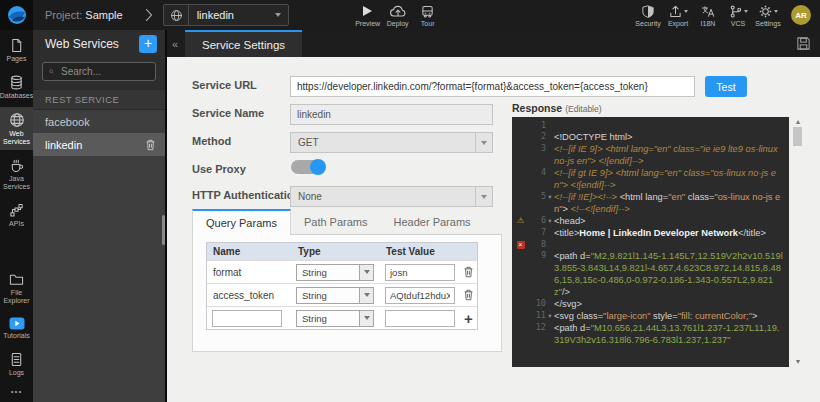 The width and height of the screenshot is (820, 402). What do you see at coordinates (738, 16) in the screenshot?
I see `vcs-button: VCS` at bounding box center [738, 16].